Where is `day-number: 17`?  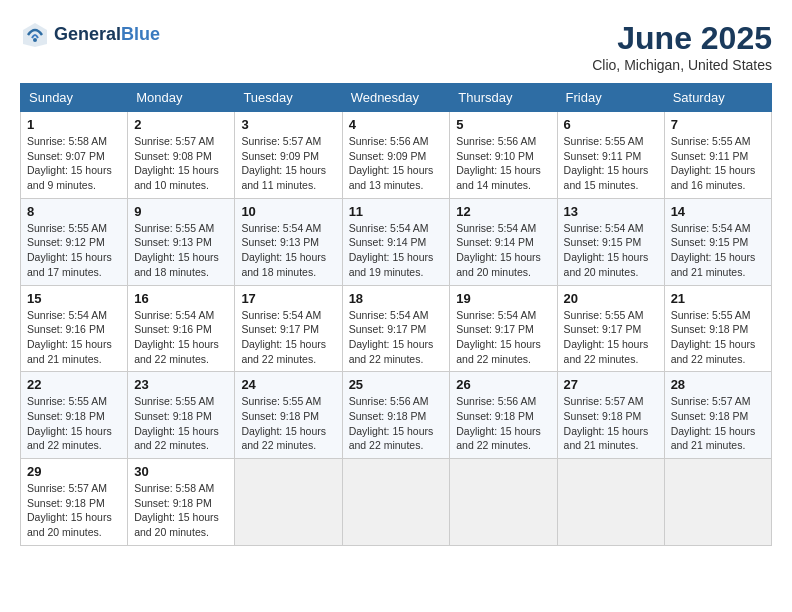 day-number: 17 is located at coordinates (288, 298).